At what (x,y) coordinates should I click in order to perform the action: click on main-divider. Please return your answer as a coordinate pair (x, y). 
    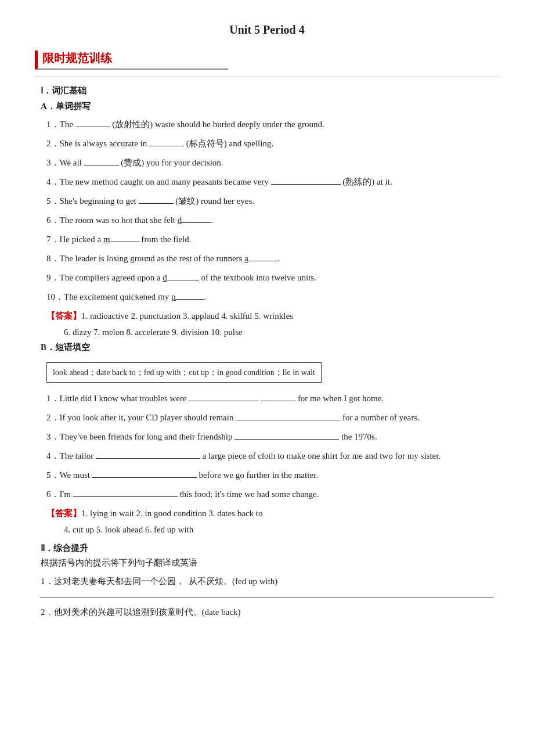
    Looking at the image, I should click on (267, 77).